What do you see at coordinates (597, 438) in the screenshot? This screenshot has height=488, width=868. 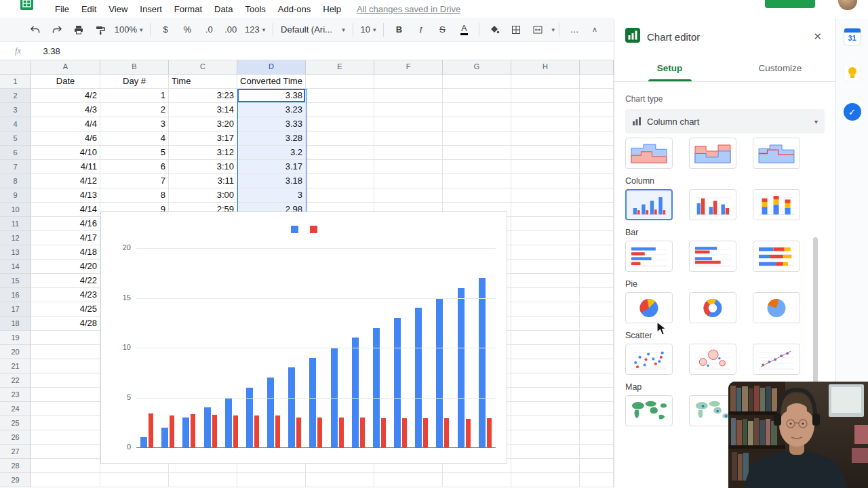 I see `cell-I26` at bounding box center [597, 438].